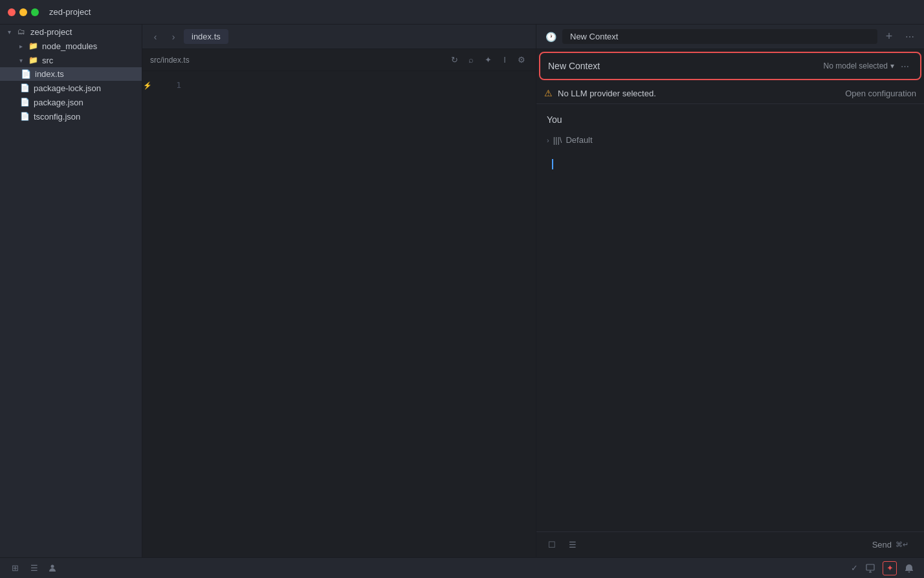 Image resolution: width=924 pixels, height=578 pixels. Describe the element at coordinates (67, 88) in the screenshot. I see `sidebar-item-label: package-lock.json` at that location.